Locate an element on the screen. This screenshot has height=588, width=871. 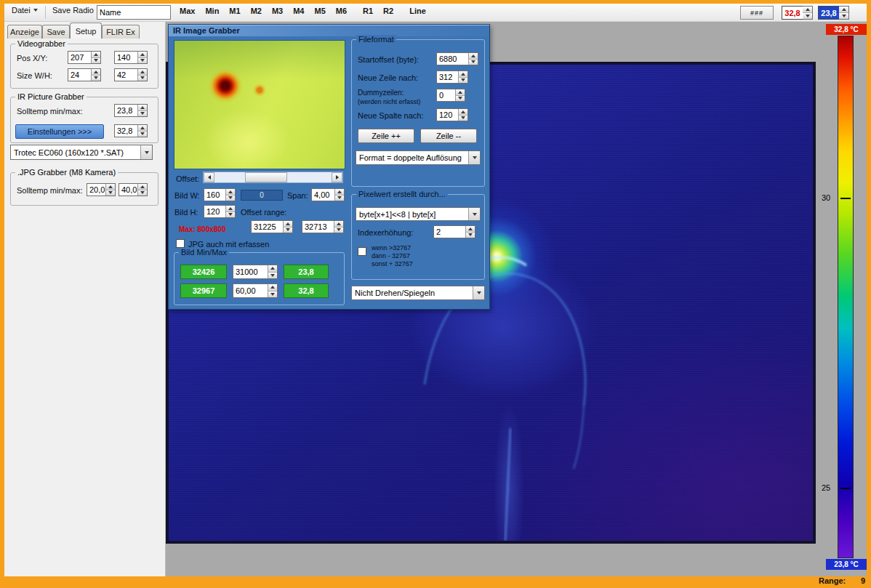
offset-from-spinner: 31225 is located at coordinates (272, 227).